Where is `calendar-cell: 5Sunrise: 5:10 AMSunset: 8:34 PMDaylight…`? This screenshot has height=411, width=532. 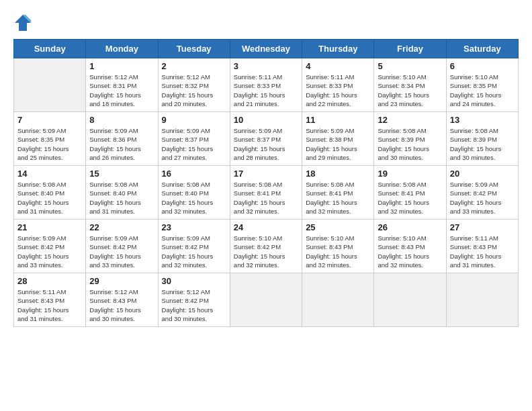 calendar-cell: 5Sunrise: 5:10 AMSunset: 8:34 PMDaylight… is located at coordinates (410, 85).